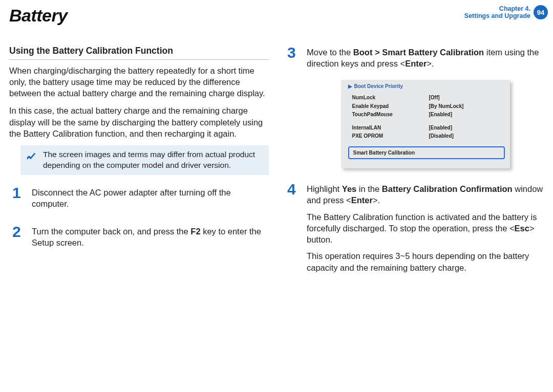 The image size is (553, 392). What do you see at coordinates (139, 200) in the screenshot?
I see `step-1: 1 Disconnect the AC power adapter after …` at bounding box center [139, 200].